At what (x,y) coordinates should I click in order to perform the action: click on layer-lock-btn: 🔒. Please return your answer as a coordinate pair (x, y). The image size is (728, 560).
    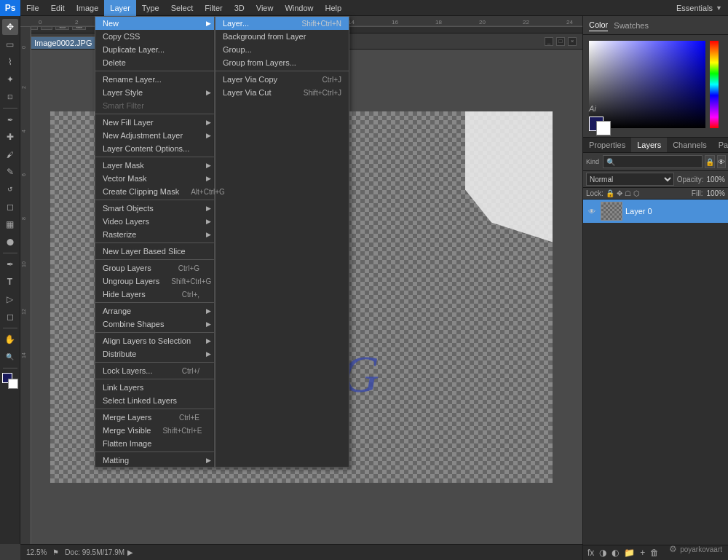
    Looking at the image, I should click on (710, 162).